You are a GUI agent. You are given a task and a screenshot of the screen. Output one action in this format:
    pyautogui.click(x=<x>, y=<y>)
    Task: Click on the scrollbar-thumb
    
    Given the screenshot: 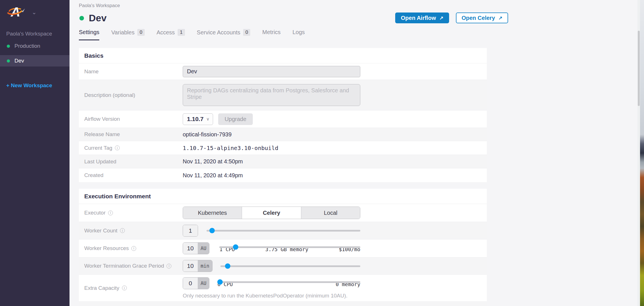 What is the action you would take?
    pyautogui.click(x=639, y=68)
    